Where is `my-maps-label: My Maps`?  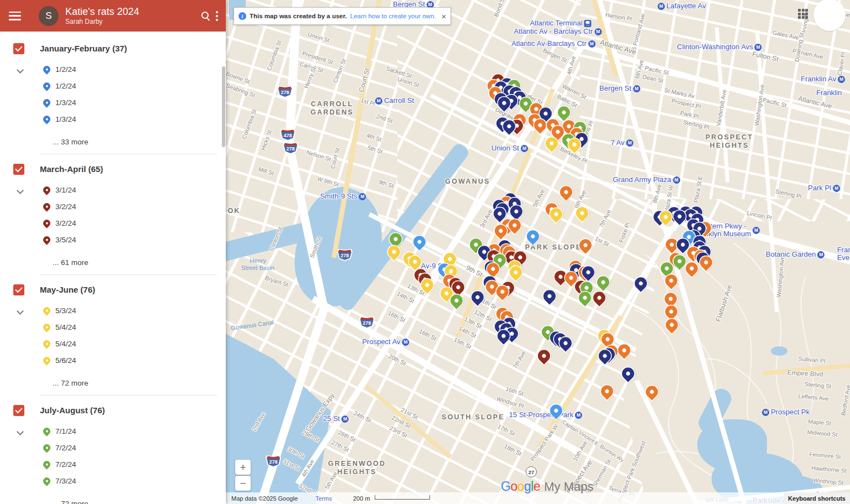 my-maps-label: My Maps is located at coordinates (569, 487).